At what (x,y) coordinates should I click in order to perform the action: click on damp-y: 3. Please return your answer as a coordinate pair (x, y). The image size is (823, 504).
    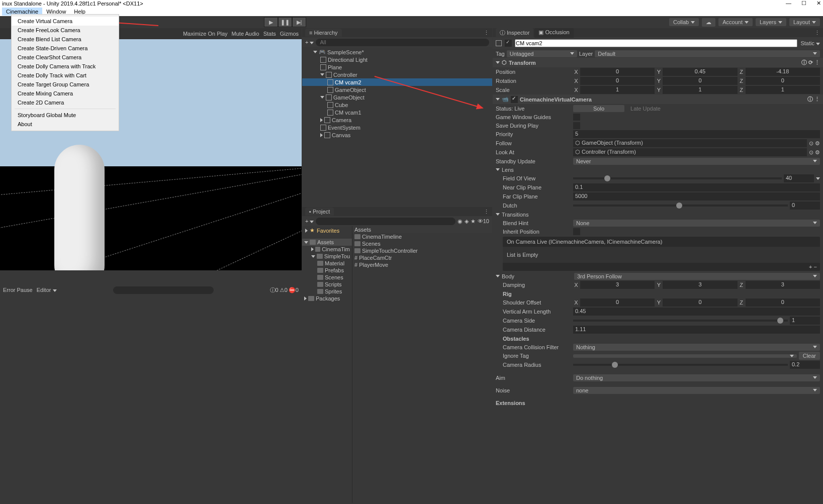
    Looking at the image, I should click on (700, 285).